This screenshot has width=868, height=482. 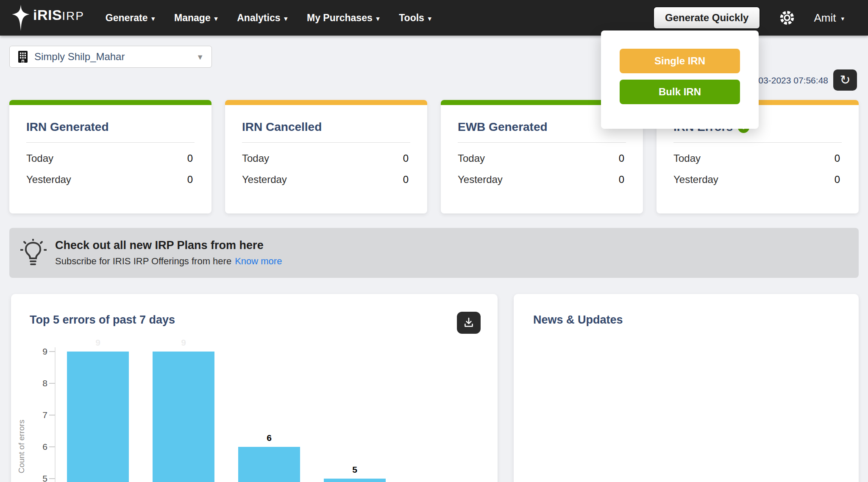 What do you see at coordinates (269, 438) in the screenshot?
I see `bar-value-label: 6` at bounding box center [269, 438].